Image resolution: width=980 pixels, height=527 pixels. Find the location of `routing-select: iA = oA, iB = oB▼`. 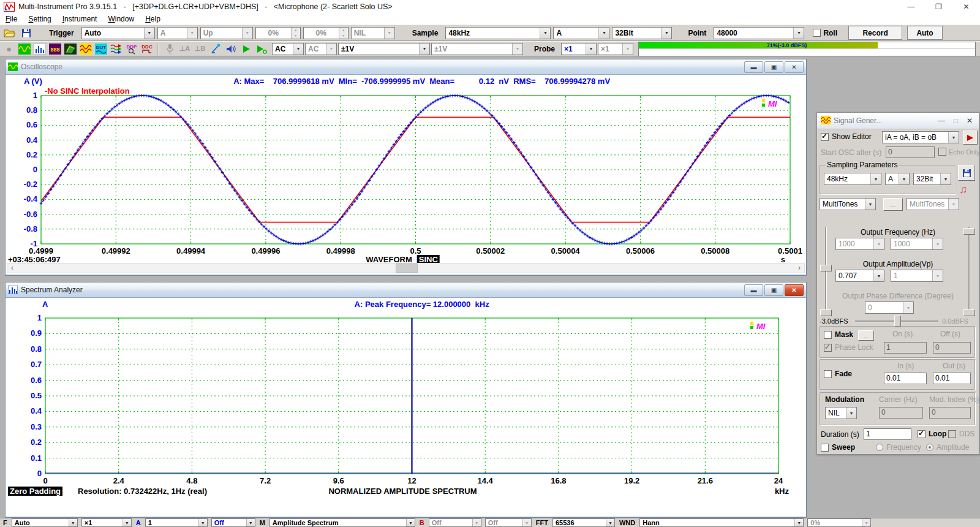

routing-select: iA = oA, iB = oB▼ is located at coordinates (921, 137).